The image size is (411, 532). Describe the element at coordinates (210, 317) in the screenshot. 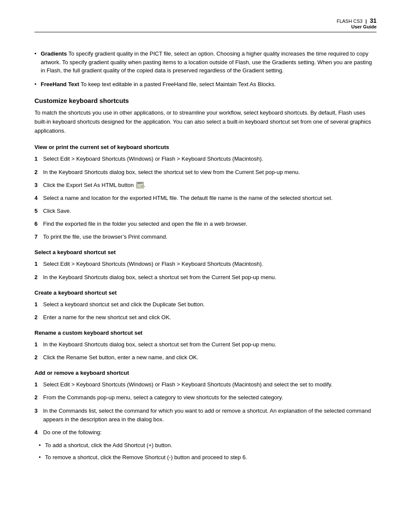

I see `item-text: Enter a name for the new shortcut set an…` at that location.